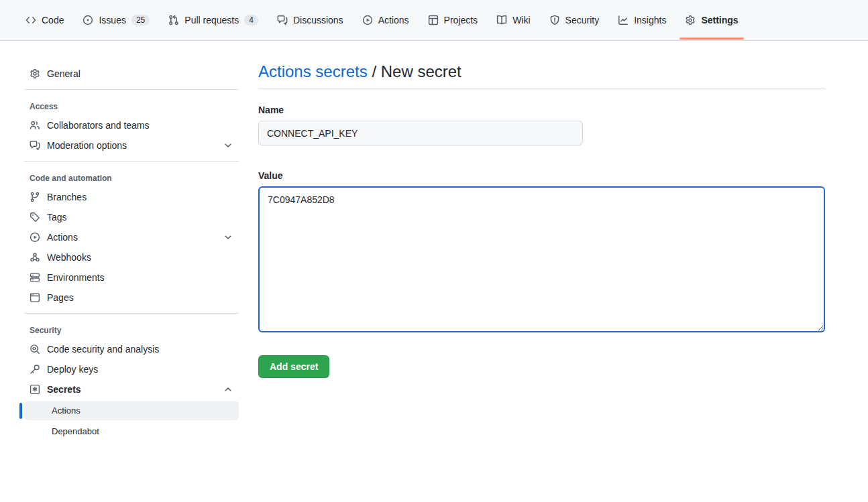  Describe the element at coordinates (64, 74) in the screenshot. I see `sidebar-item-label: General` at that location.